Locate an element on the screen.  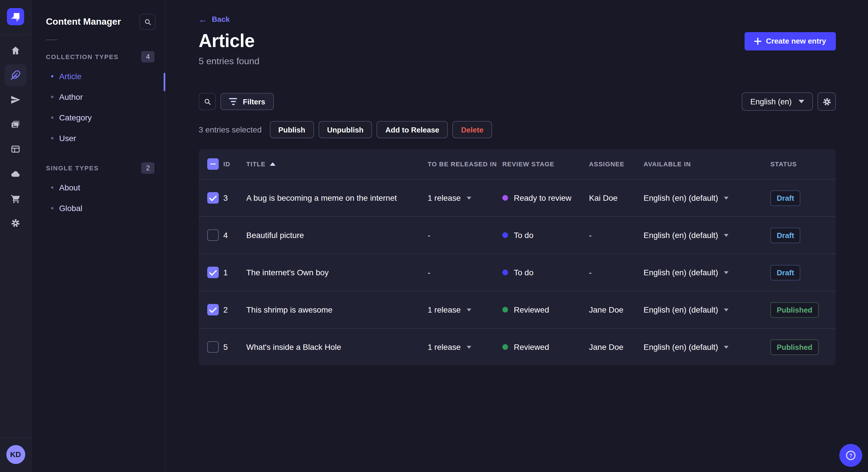
view-settings-button is located at coordinates (827, 102).